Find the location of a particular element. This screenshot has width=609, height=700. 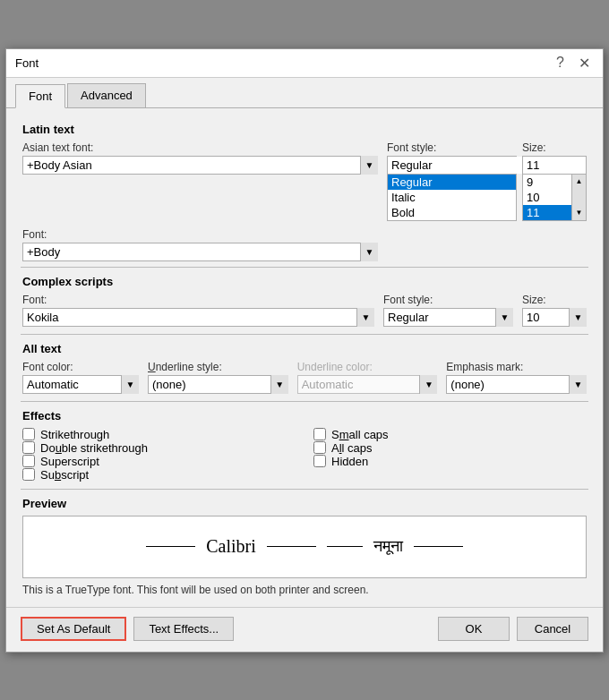

small-caps-checkbox is located at coordinates (320, 434).